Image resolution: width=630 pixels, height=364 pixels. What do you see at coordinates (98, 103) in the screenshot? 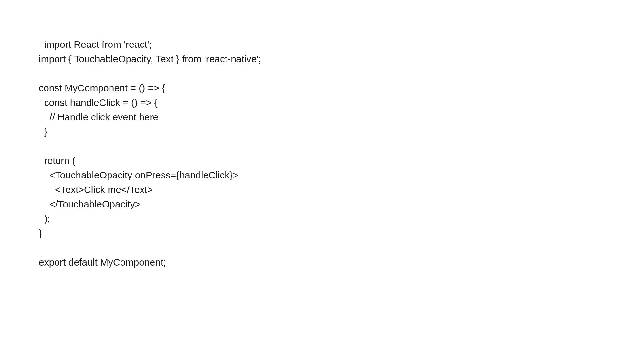
I see `code-line: const handleClick = () => {` at bounding box center [98, 103].